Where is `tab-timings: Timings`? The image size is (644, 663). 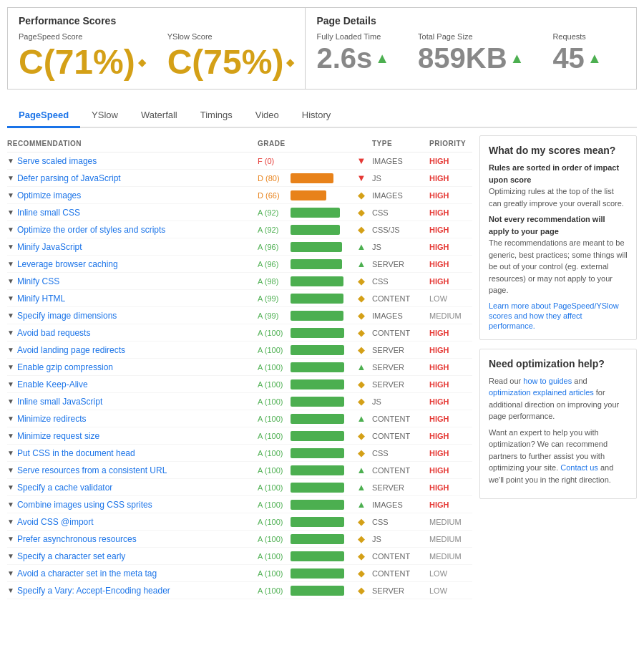
tab-timings: Timings is located at coordinates (216, 116).